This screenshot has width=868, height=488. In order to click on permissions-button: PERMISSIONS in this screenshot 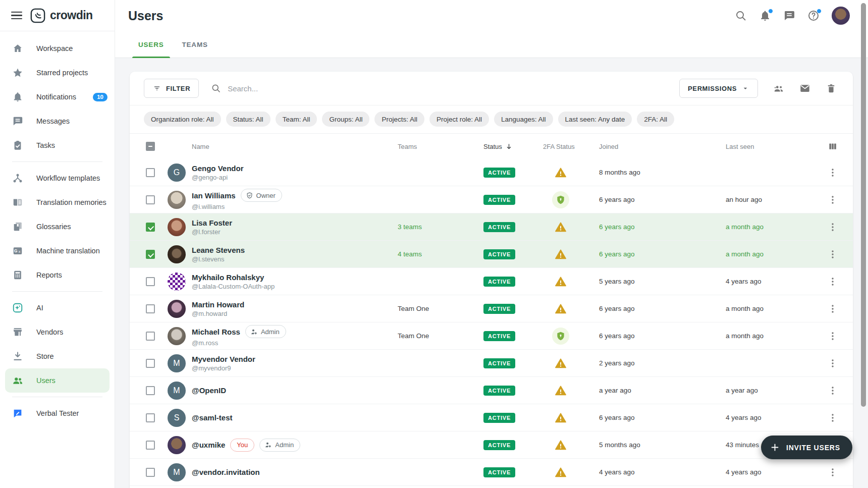, I will do `click(719, 88)`.